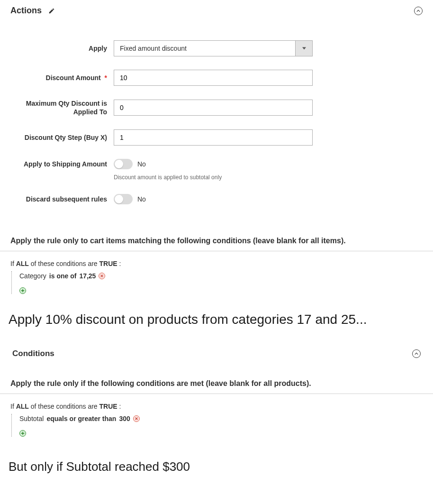 The width and height of the screenshot is (433, 504). Describe the element at coordinates (216, 10) in the screenshot. I see `actions-header: Actions` at that location.